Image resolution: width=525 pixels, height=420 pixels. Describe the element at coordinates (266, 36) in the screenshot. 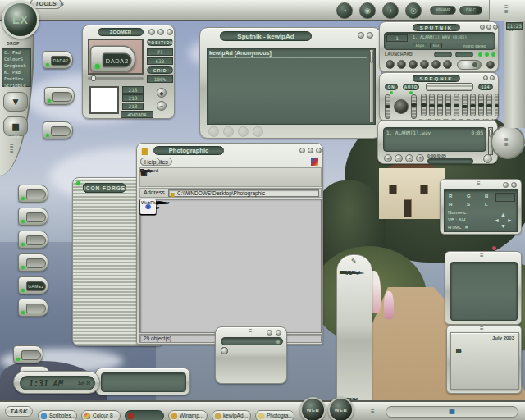

I see `chat-title: Sputnik - kewlpAd` at that location.